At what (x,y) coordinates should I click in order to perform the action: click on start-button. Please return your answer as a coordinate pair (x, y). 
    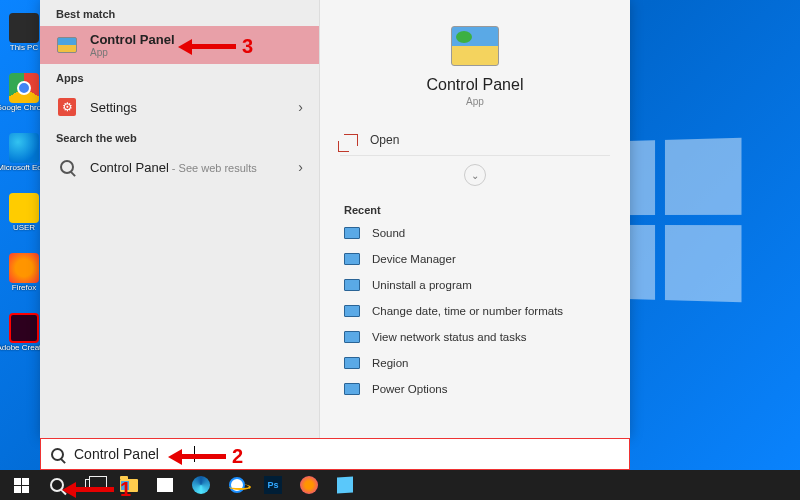
    Looking at the image, I should click on (21, 485).